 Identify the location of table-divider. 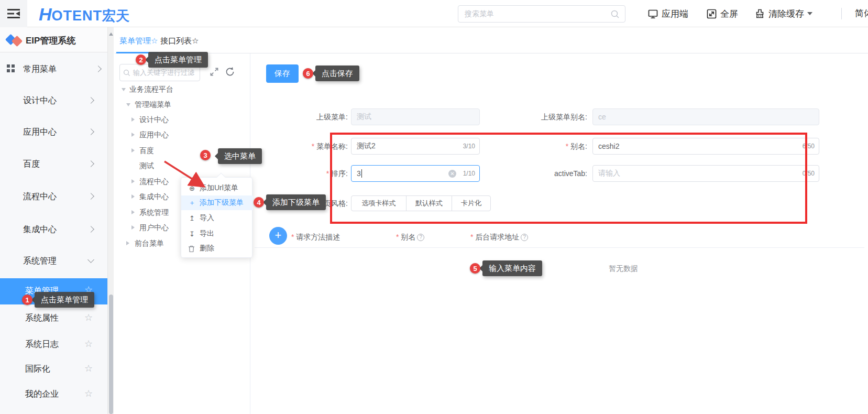
(559, 247).